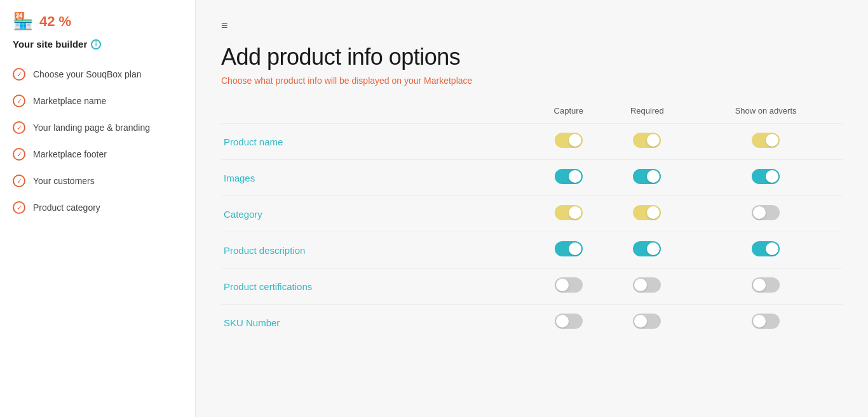 This screenshot has width=868, height=417. Describe the element at coordinates (87, 74) in the screenshot. I see `nav-item-label: Choose your SouqBox plan` at that location.